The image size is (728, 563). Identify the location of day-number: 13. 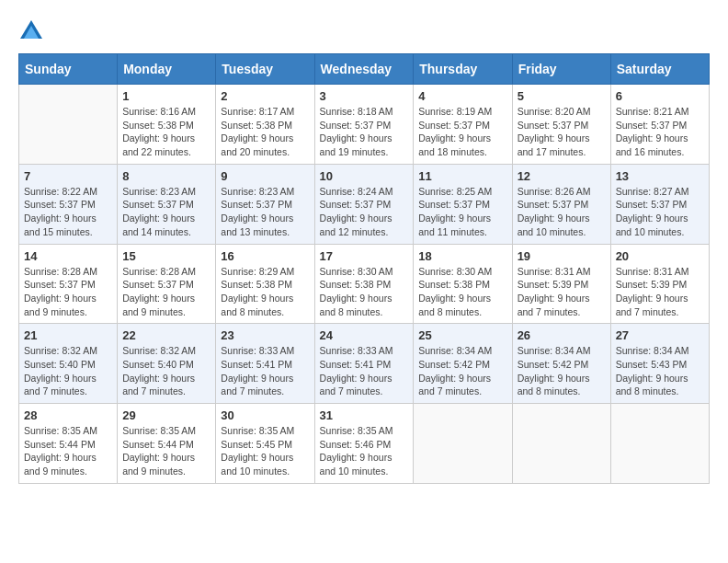
(660, 177).